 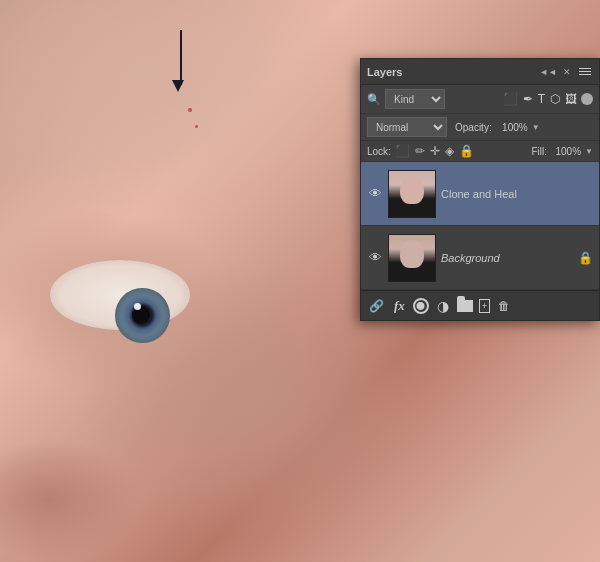 What do you see at coordinates (434, 151) in the screenshot?
I see `lock-icons-group: ⬛ ✏ ✛ ◈ 🔒` at bounding box center [434, 151].